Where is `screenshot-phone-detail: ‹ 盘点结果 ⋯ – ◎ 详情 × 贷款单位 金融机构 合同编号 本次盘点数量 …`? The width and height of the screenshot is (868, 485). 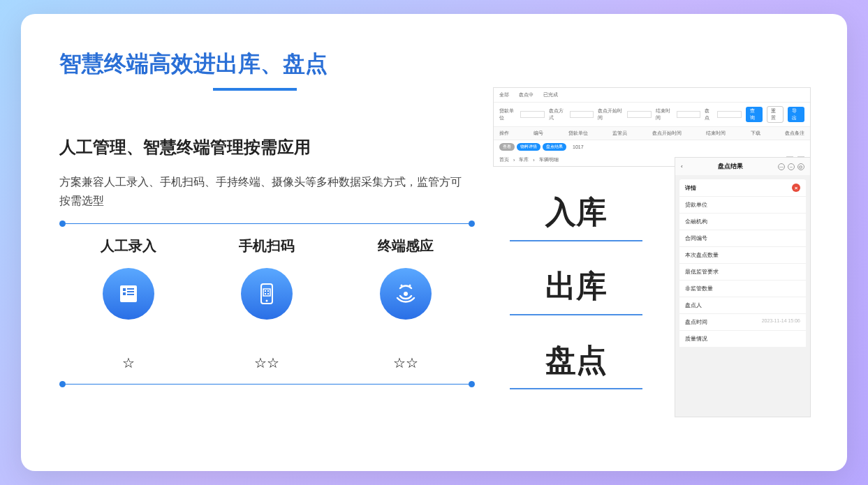 screenshot-phone-detail: ‹ 盘点结果 ⋯ – ◎ 详情 × 贷款单位 金融机构 合同编号 本次盘点数量 … is located at coordinates (743, 288).